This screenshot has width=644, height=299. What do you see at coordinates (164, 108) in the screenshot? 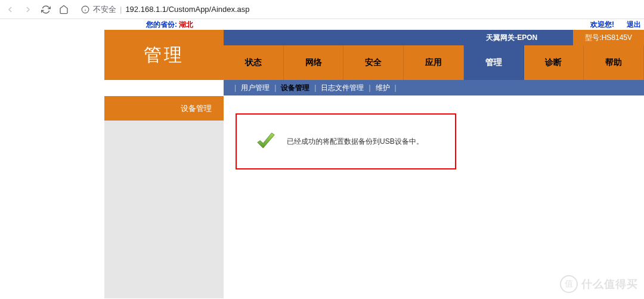
I see `sidebar-title: 设备管理` at bounding box center [164, 108].